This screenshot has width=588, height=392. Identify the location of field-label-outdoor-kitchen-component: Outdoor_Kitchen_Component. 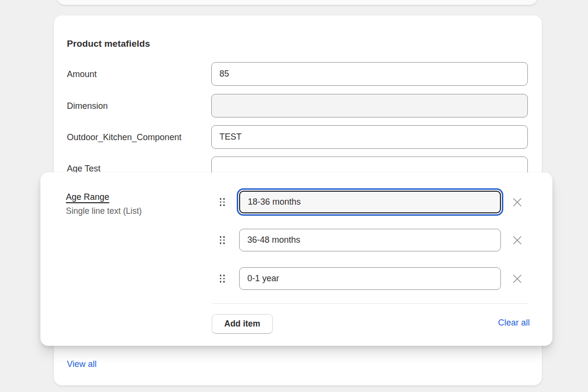
(124, 137).